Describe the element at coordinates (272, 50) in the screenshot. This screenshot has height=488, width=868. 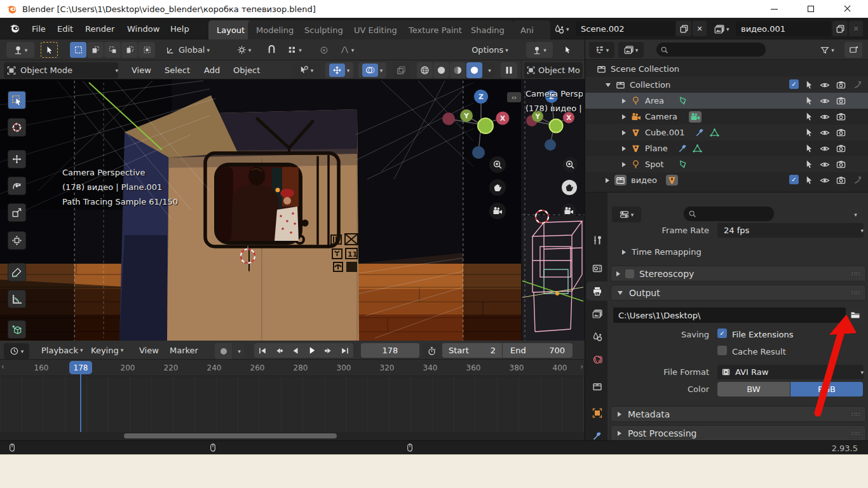
I see `snap-toggle` at that location.